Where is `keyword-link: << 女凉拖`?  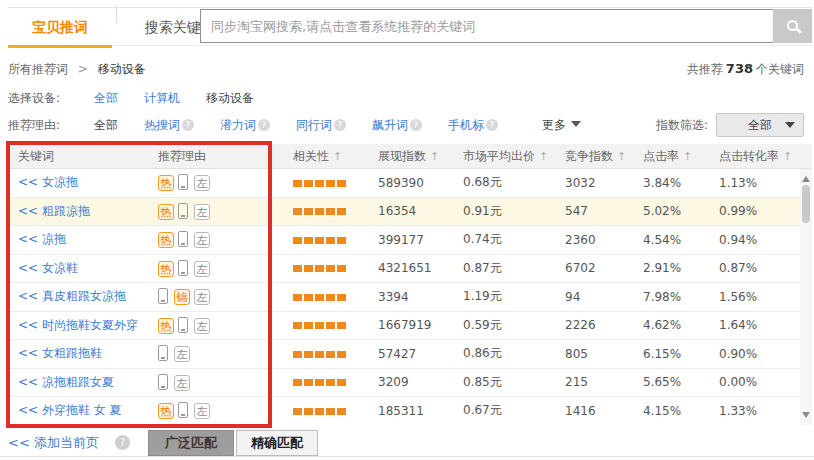
keyword-link: << 女凉拖 is located at coordinates (48, 182).